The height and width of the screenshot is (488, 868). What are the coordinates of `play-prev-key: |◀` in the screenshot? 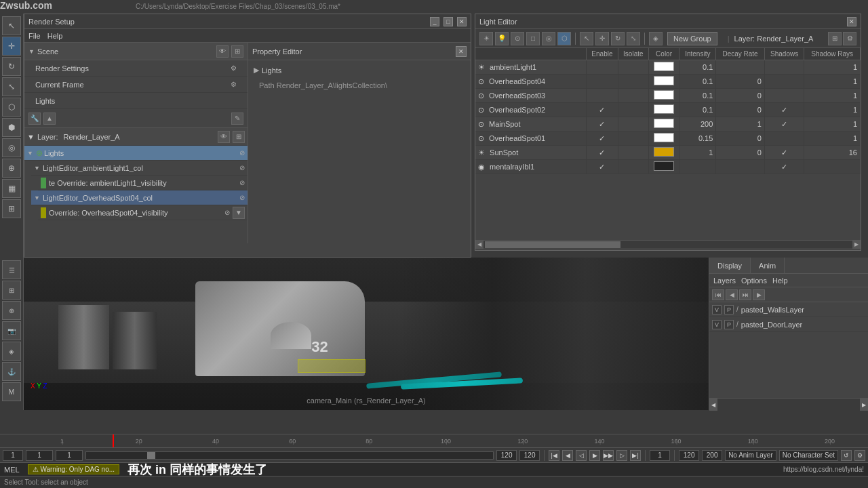 It's located at (554, 455).